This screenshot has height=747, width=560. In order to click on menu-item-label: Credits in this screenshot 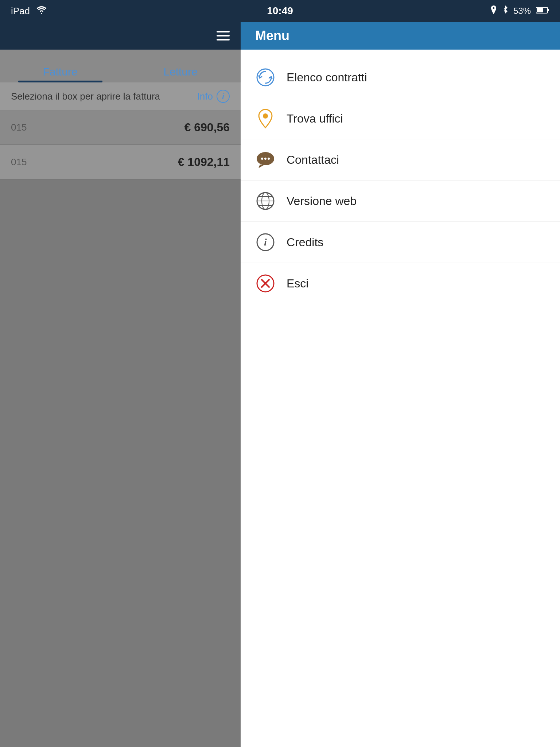, I will do `click(305, 242)`.